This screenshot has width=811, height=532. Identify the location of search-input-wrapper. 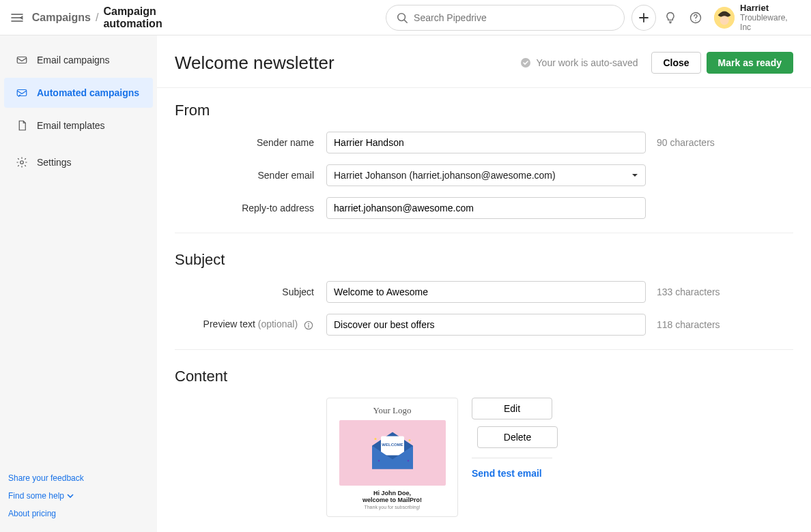
(505, 18).